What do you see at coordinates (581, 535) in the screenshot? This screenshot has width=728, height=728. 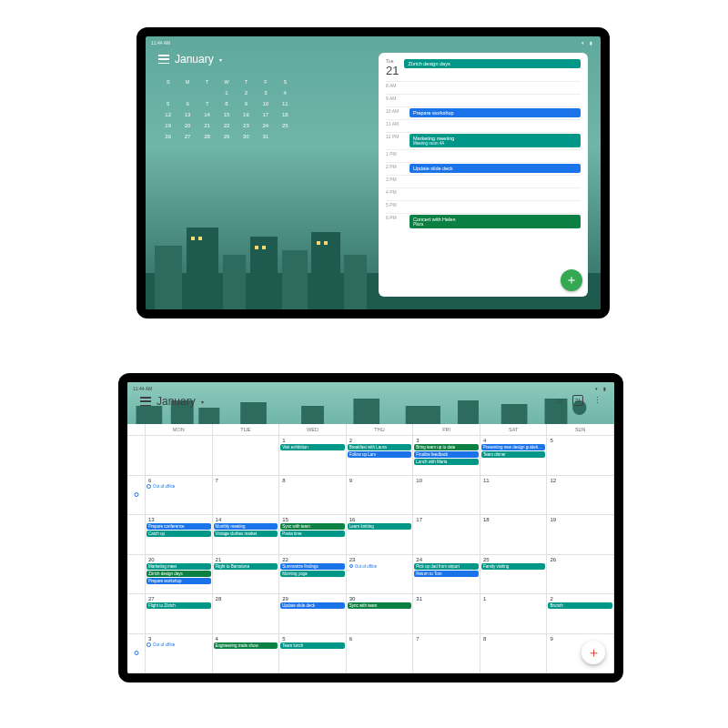 I see `day-cell: 19` at bounding box center [581, 535].